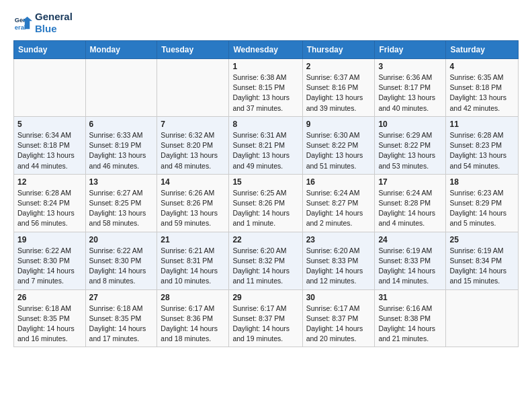 The image size is (532, 411). Describe the element at coordinates (339, 150) in the screenshot. I see `day-info: Sunrise: 6:30 AM Sunset: 8:22 PM Dayligh…` at that location.